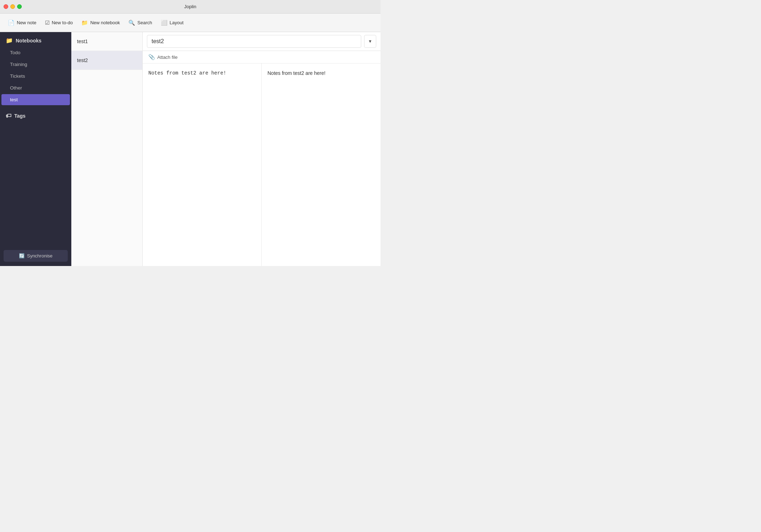 The height and width of the screenshot is (532, 761). What do you see at coordinates (370, 41) in the screenshot?
I see `chevron-down-icon: ▼` at bounding box center [370, 41].